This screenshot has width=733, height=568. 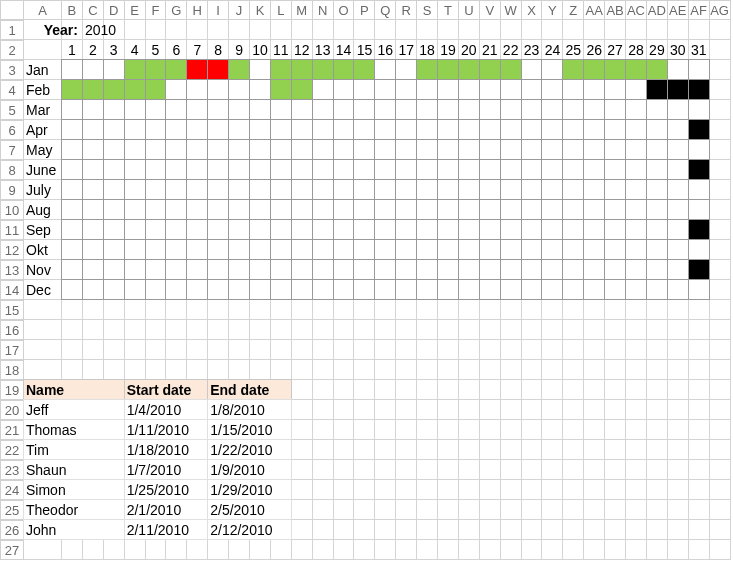 I want to click on table-cell-end: 2/12/2010, so click(x=250, y=530).